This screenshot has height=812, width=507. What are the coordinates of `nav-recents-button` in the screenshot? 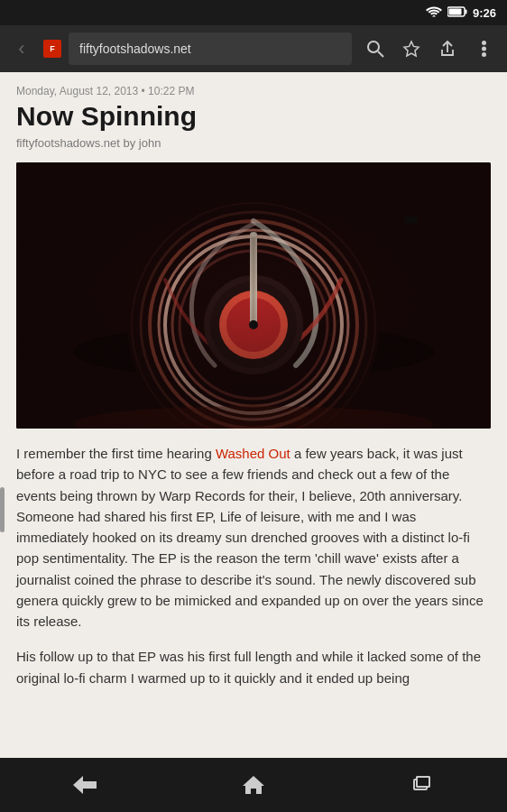 It's located at (422, 785).